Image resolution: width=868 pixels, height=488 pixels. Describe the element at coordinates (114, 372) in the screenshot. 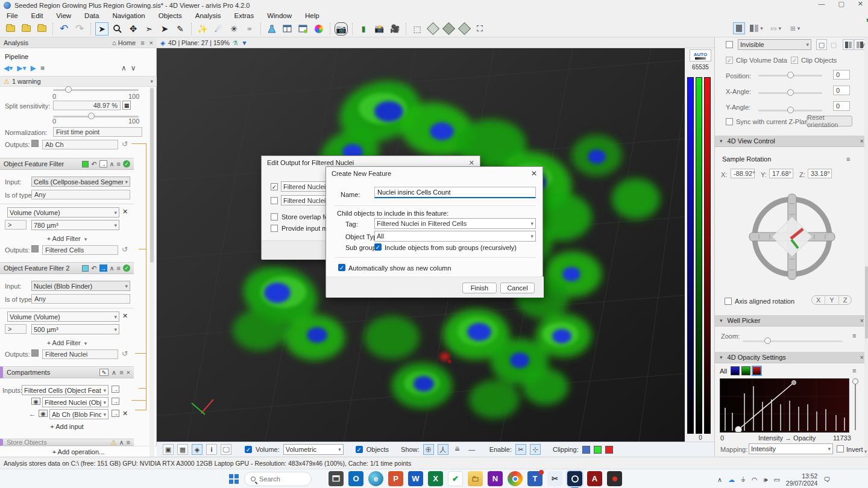

I see `compartments-collapse-icon: ∧` at that location.